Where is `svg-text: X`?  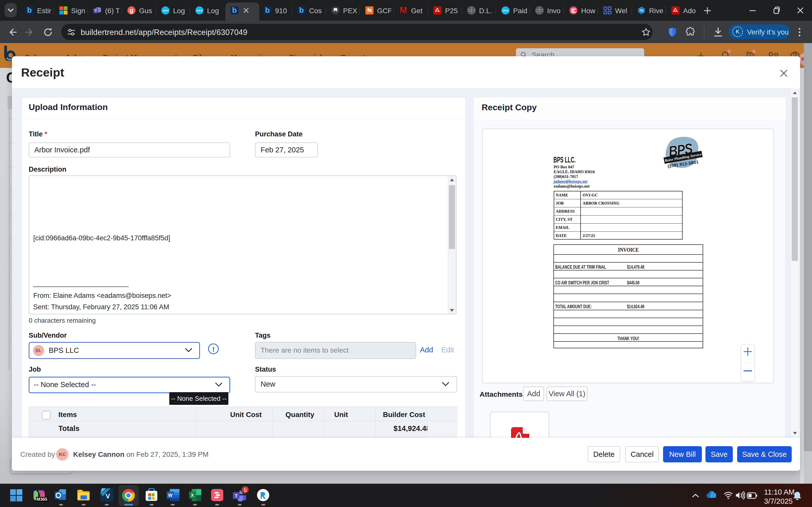
svg-text: X is located at coordinates (193, 496).